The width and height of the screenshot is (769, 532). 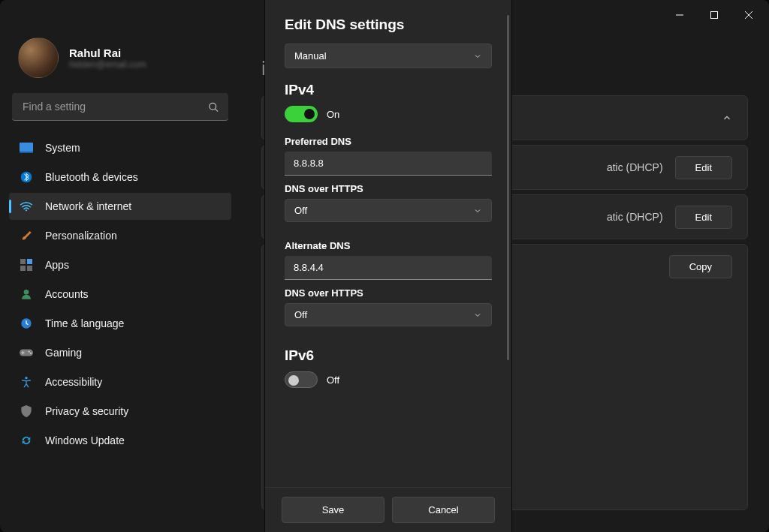 I want to click on update-icon, so click(x=26, y=440).